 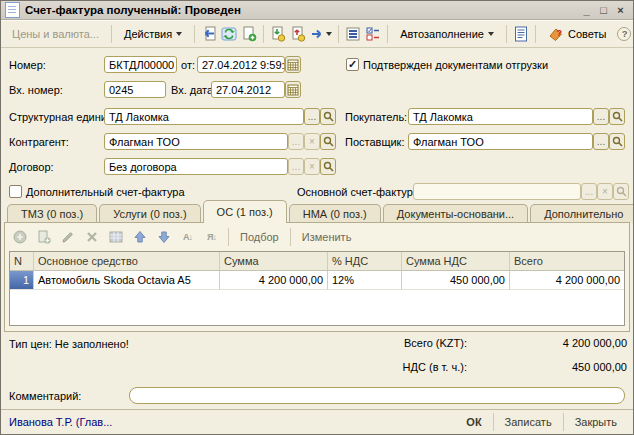 What do you see at coordinates (278, 34) in the screenshot?
I see `post-document-button` at bounding box center [278, 34].